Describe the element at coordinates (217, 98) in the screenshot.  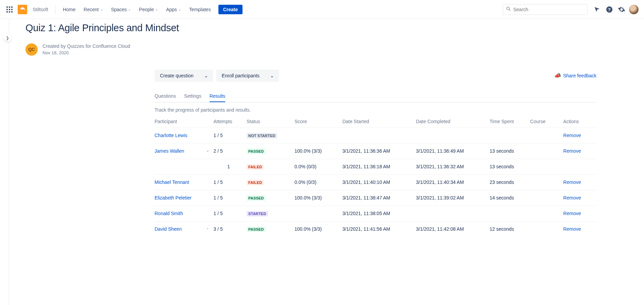
I see `tab-results: Results` at that location.